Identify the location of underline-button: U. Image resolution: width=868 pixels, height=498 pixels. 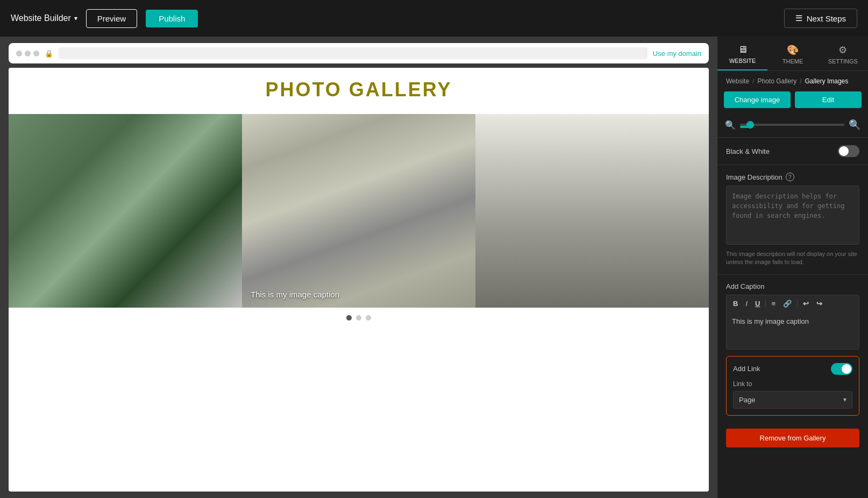
(757, 303).